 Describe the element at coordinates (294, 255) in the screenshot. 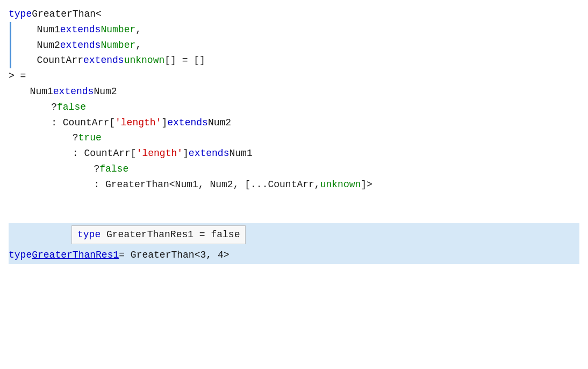

I see `bottom-highlighted-line: type GreaterThanRes1 = GreaterThan<3, 4>` at that location.